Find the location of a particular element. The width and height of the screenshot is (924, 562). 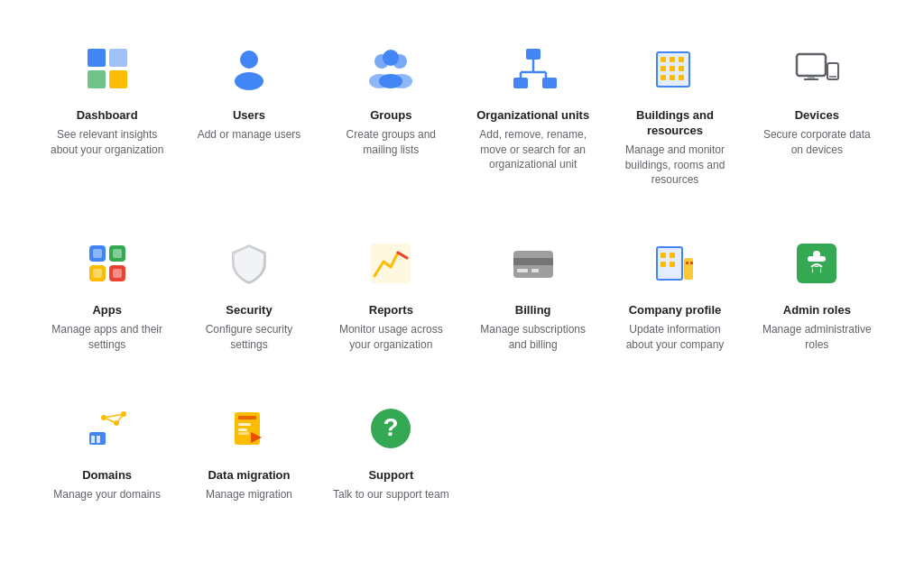

card-title-billing: Billing is located at coordinates (533, 310).